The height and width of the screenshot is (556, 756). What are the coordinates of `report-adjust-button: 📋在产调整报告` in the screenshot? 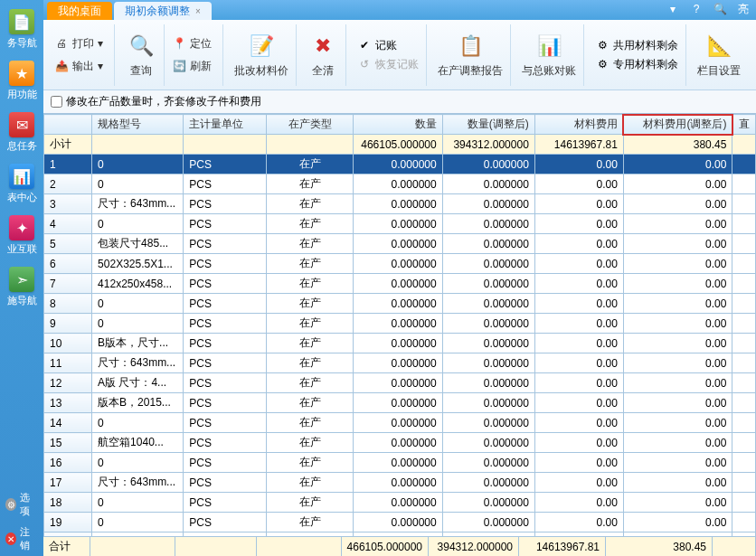 It's located at (470, 55).